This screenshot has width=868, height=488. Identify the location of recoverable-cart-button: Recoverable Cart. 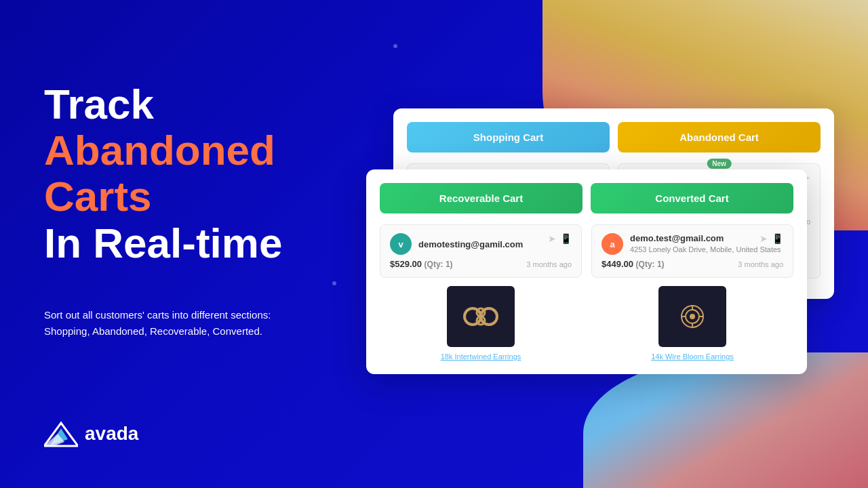
(481, 198).